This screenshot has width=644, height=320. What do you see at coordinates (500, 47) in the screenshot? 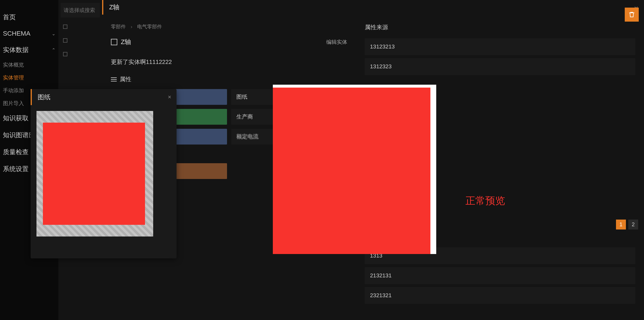
I see `attr-source-row: 13123213` at bounding box center [500, 47].